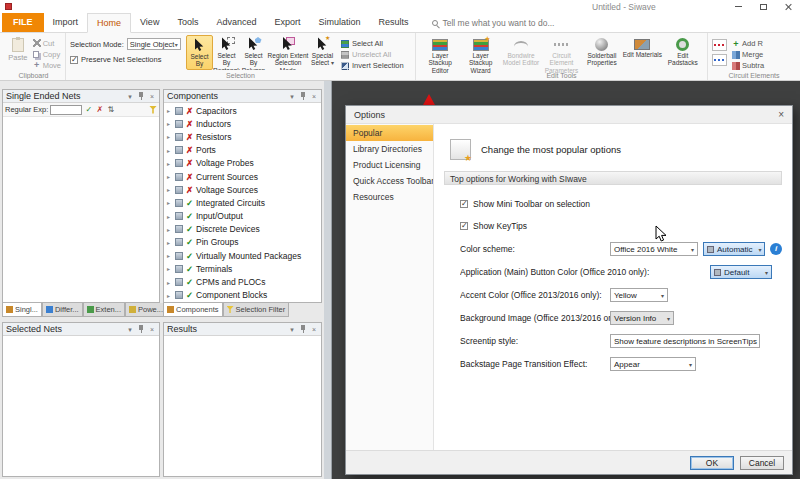  I want to click on circuit-element-button: Subtra, so click(748, 66).